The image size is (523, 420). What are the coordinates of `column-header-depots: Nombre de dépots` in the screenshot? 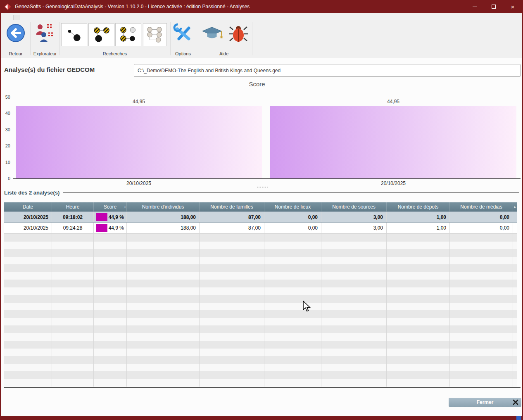 It's located at (418, 207).